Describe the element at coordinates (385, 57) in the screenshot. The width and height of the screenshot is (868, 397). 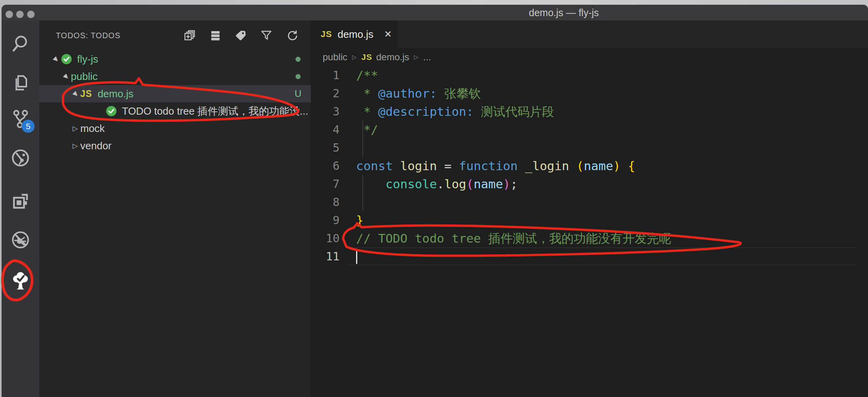
I see `breadcrumb-item-demo.js: JSdemo.js` at that location.